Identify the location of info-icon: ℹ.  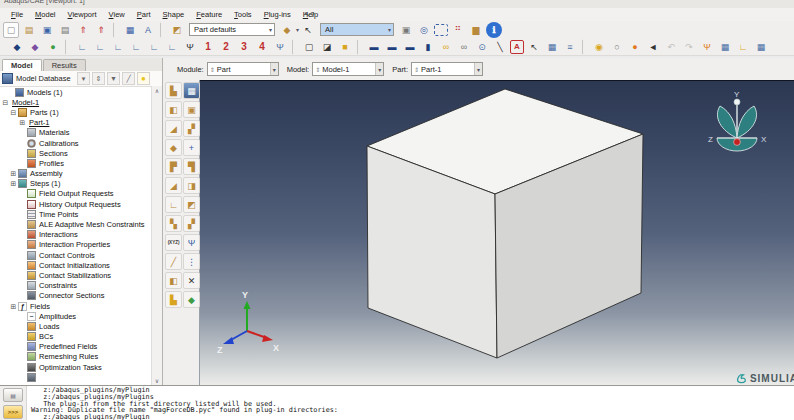
(494, 30).